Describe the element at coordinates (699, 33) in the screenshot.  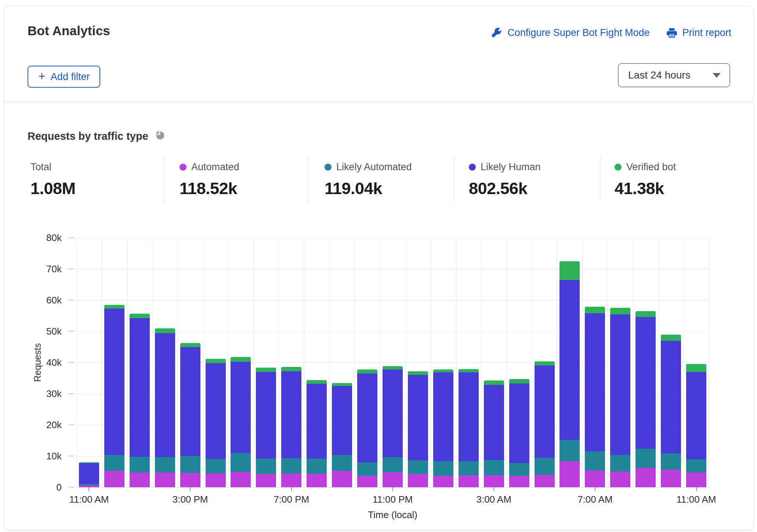
I see `print-report-link: Print report` at that location.